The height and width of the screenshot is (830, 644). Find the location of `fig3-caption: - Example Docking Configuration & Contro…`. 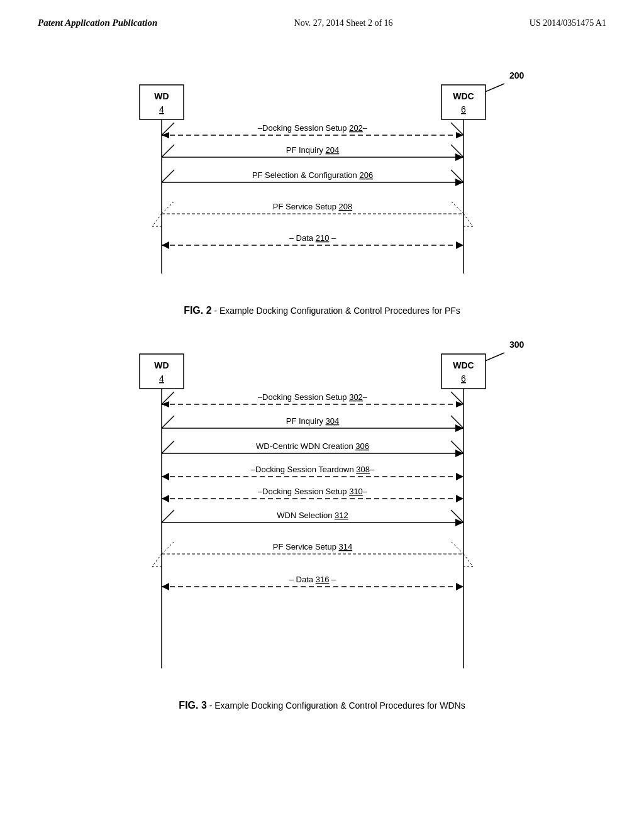

fig3-caption: - Example Docking Configuration & Contro… is located at coordinates (337, 706).